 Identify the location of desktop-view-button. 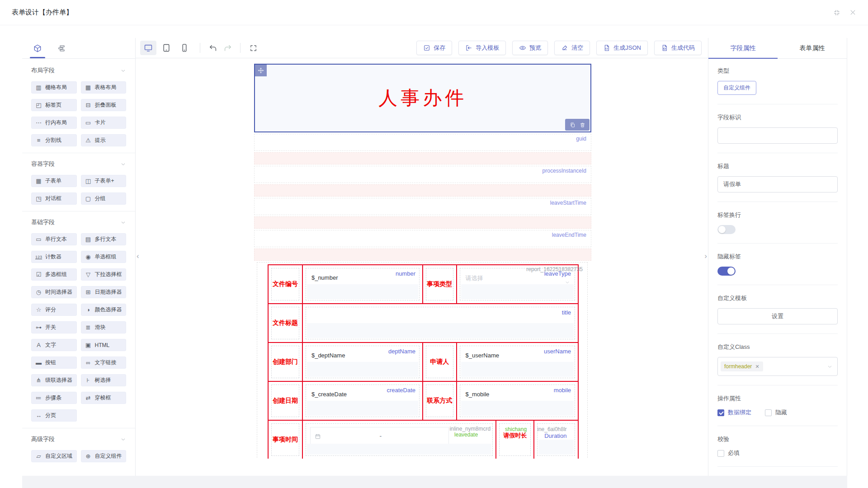
(148, 48).